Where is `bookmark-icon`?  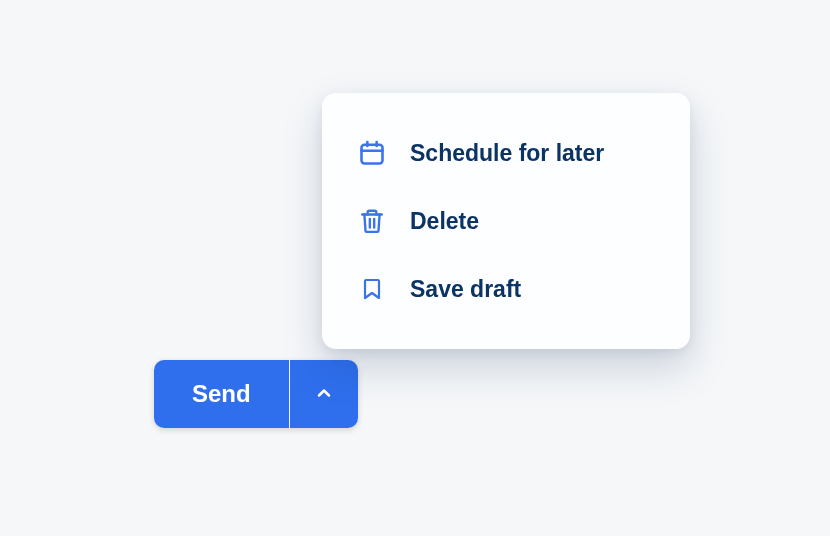
bookmark-icon is located at coordinates (372, 289).